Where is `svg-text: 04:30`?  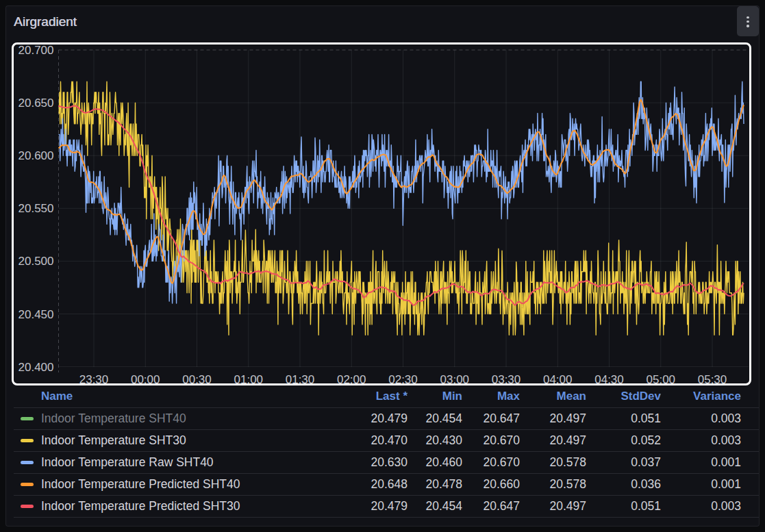 svg-text: 04:30 is located at coordinates (610, 379).